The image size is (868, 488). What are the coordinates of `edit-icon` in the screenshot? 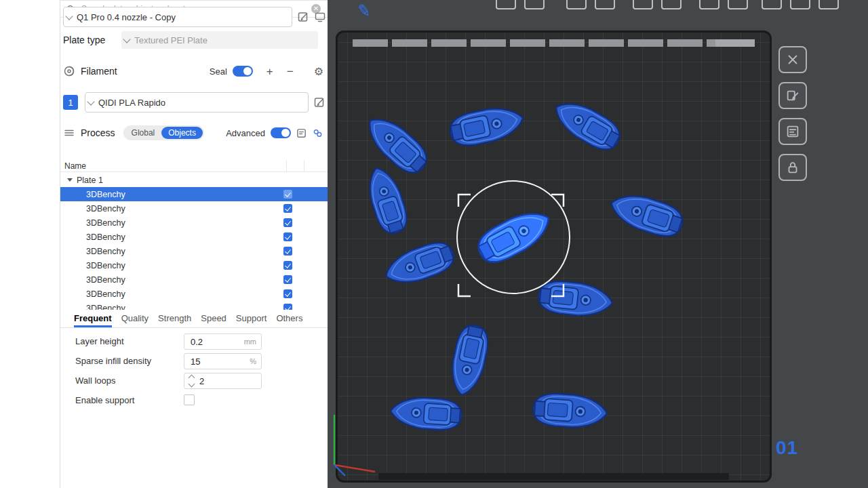 It's located at (319, 102).